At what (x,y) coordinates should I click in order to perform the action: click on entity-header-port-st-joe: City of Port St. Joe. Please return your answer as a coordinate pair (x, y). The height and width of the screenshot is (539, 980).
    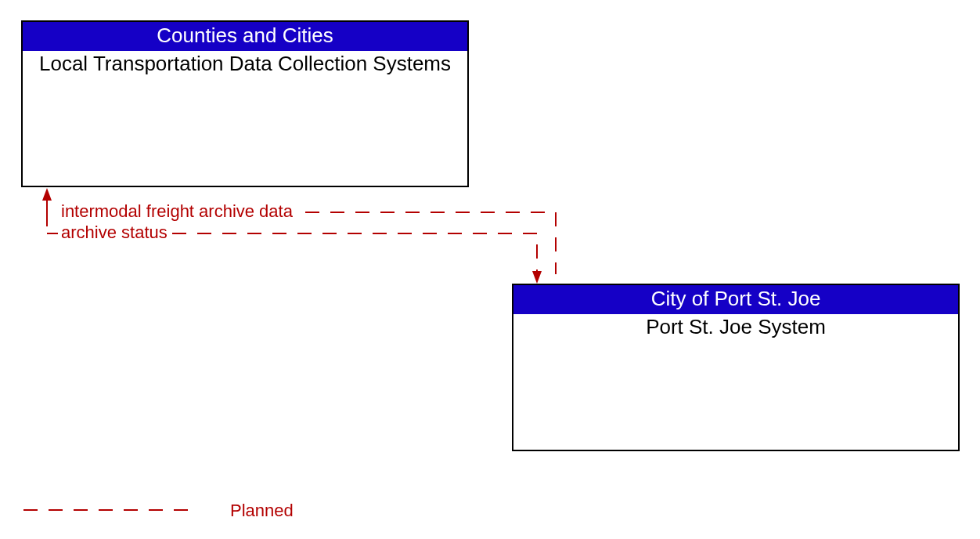
    Looking at the image, I should click on (736, 299).